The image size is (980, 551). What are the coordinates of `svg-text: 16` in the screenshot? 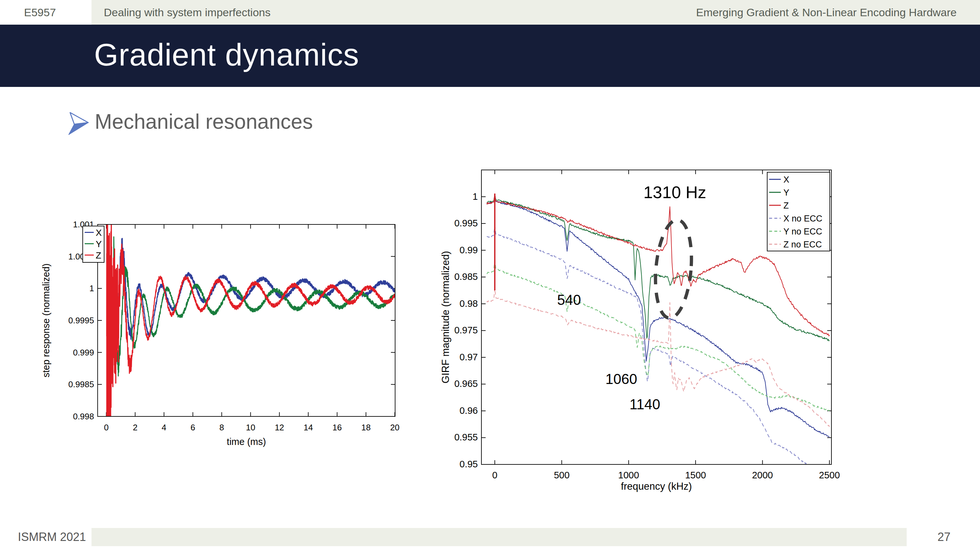 It's located at (337, 427).